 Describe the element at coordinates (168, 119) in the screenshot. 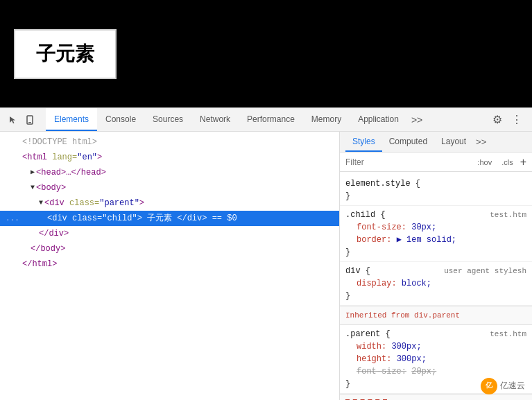

I see `tab-sources: Sources` at that location.